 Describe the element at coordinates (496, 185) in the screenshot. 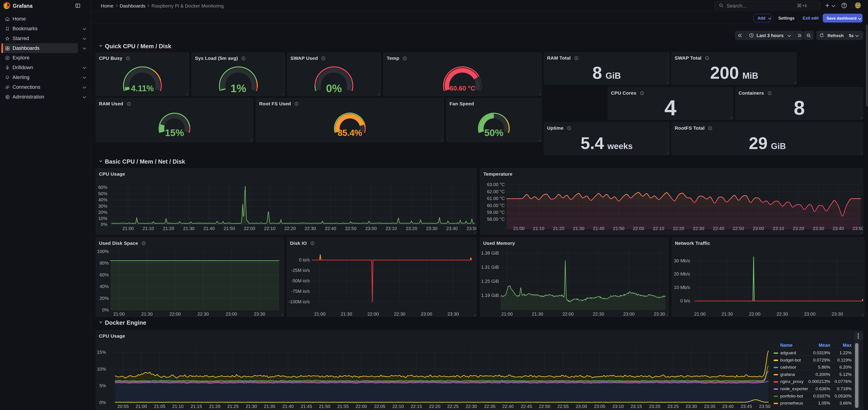

I see `svg-text: 63.00 °C` at that location.